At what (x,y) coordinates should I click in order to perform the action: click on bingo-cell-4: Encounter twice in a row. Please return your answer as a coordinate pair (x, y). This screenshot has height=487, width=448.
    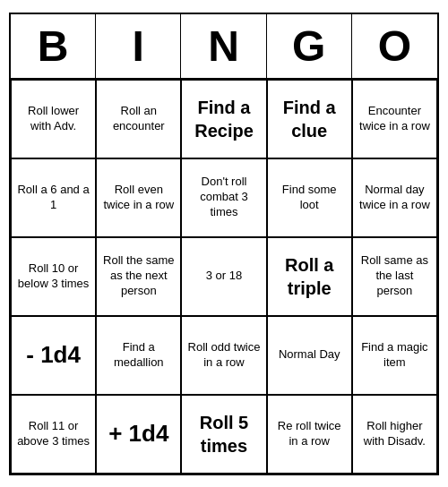
    Looking at the image, I should click on (394, 119).